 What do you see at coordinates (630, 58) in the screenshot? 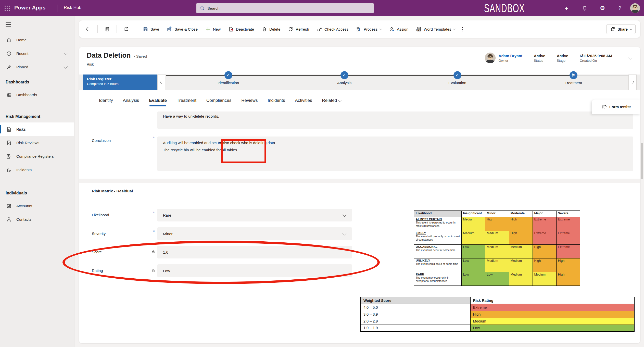
I see `collapse-header-chevron-icon` at bounding box center [630, 58].